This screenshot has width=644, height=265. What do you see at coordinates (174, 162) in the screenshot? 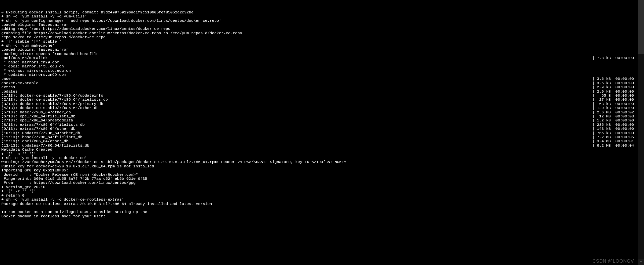
I see `line-left: warning: /var/cache/yum/x86_64/7/docker-…` at bounding box center [174, 162].